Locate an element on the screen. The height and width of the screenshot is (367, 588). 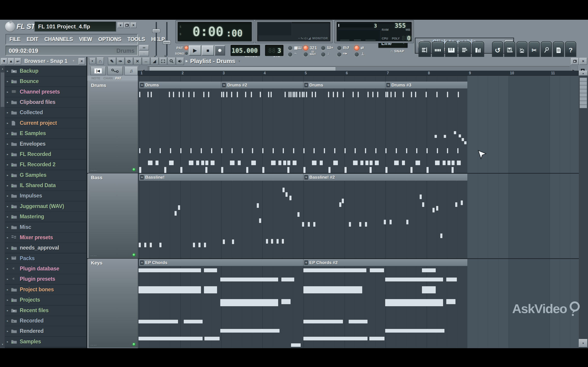
record-audio-button is located at coordinates (546, 50).